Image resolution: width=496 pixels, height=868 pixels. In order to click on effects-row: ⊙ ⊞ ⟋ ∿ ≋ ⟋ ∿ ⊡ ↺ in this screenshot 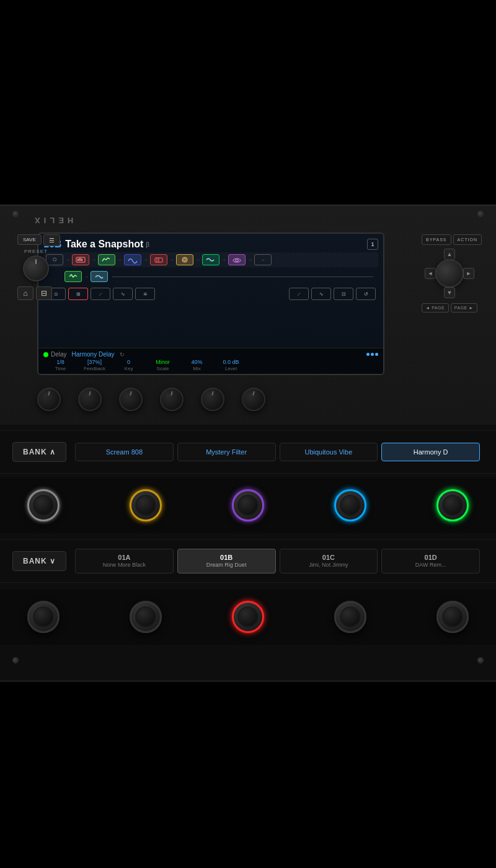, I will do `click(211, 294)`.